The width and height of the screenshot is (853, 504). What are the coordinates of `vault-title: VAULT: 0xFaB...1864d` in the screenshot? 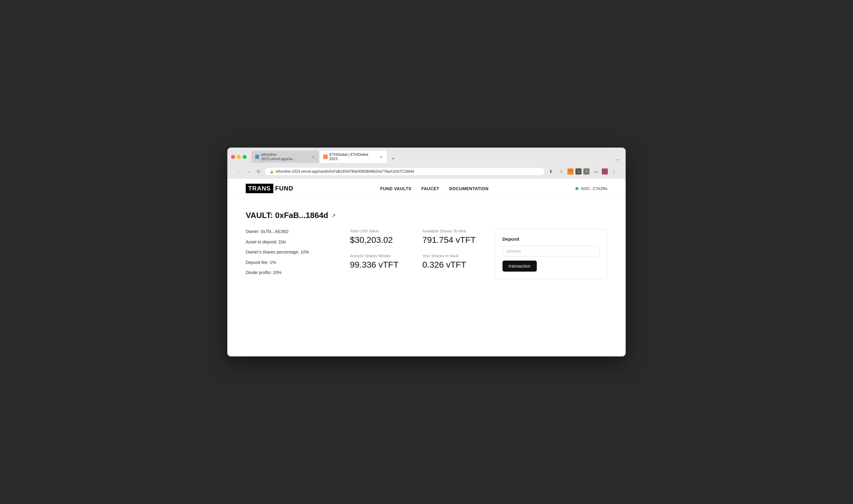 It's located at (287, 215).